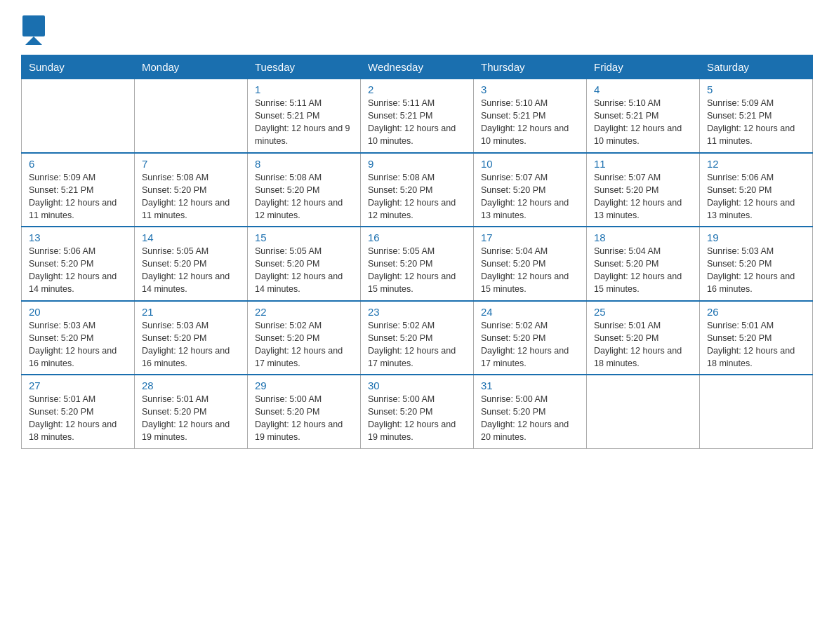  I want to click on calendar-cell: 29Sunrise: 5:00 AM Sunset: 5:20 PM Dayli…, so click(305, 411).